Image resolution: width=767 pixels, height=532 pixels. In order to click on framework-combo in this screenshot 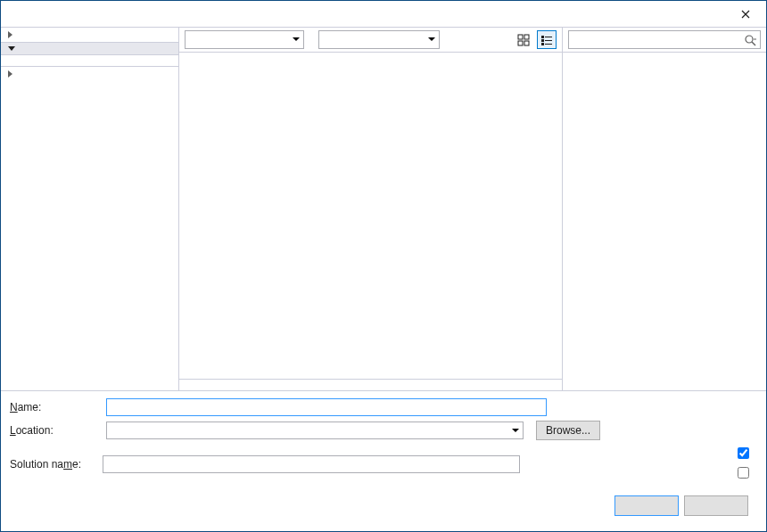, I will do `click(244, 39)`.